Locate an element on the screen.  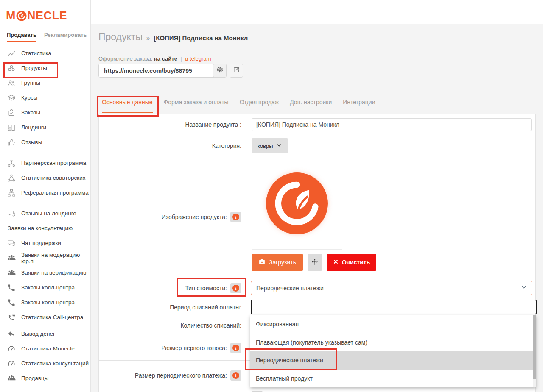
sidebar-item-отзывы: Отзывы is located at coordinates (45, 142).